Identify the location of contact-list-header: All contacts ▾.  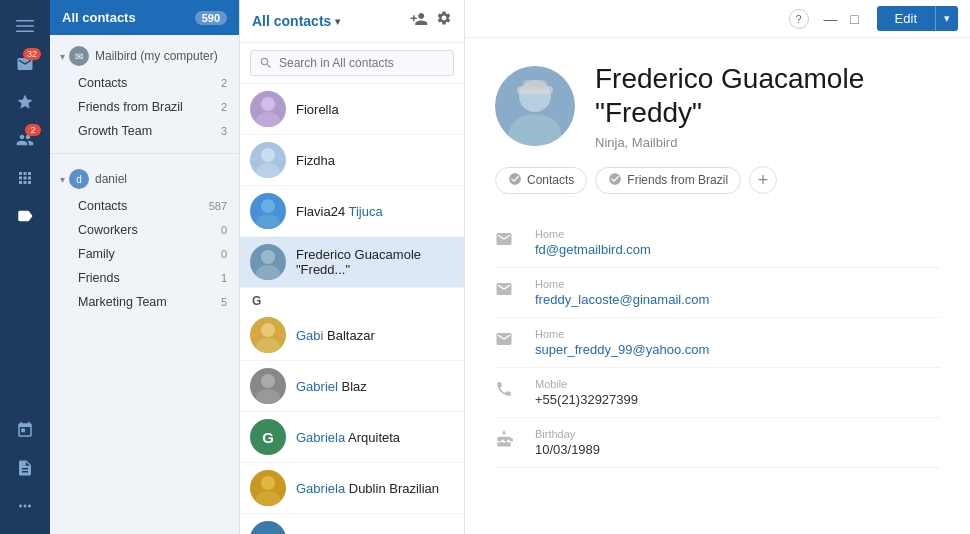
(352, 22).